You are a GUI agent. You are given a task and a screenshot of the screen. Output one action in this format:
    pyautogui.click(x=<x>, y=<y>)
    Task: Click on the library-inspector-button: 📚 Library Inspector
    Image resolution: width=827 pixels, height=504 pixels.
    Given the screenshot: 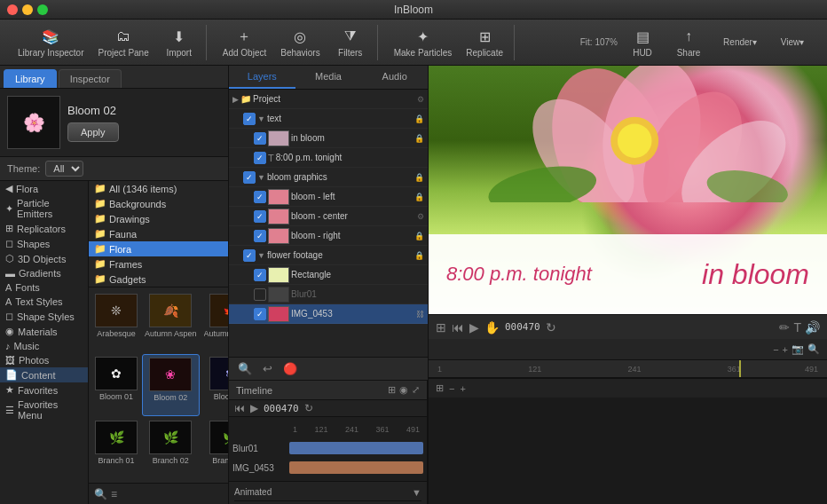 What is the action you would take?
    pyautogui.click(x=51, y=43)
    